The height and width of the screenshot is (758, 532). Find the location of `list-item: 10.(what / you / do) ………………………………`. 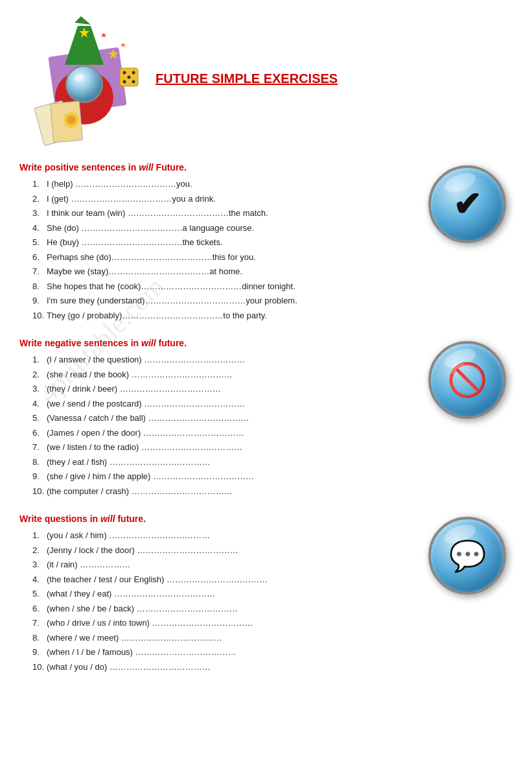

list-item: 10.(what / you / do) ……………………………… is located at coordinates (224, 667).